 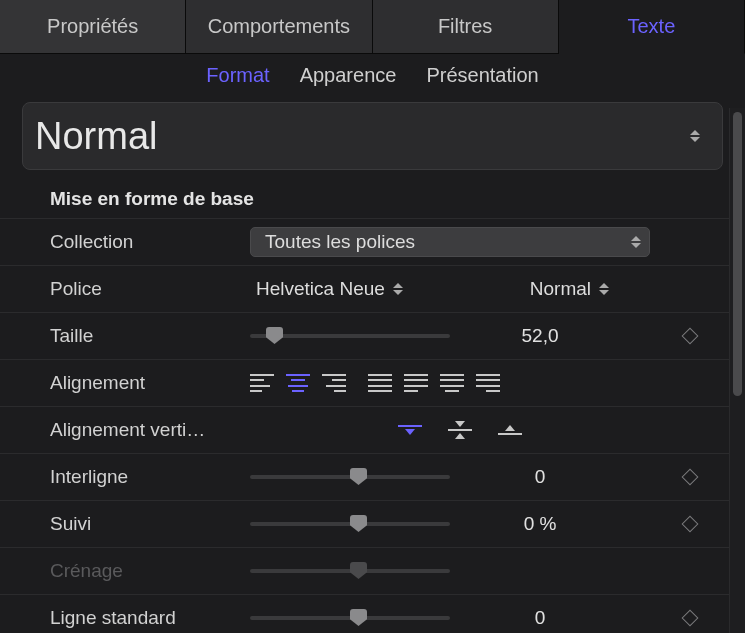 I want to click on font-style-combo: Normal, so click(x=570, y=289).